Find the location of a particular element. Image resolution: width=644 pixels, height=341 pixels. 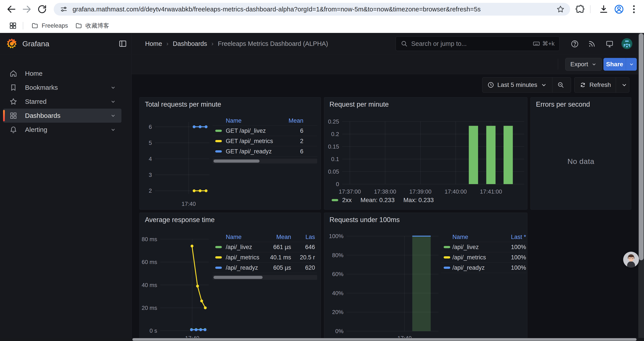

y-axis-tick: 0.2 is located at coordinates (332, 134).